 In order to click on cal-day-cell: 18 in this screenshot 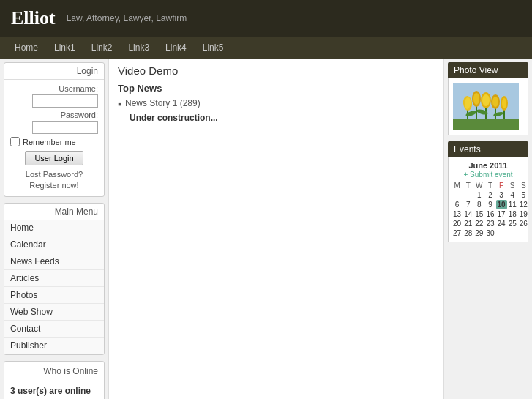, I will do `click(512, 214)`.